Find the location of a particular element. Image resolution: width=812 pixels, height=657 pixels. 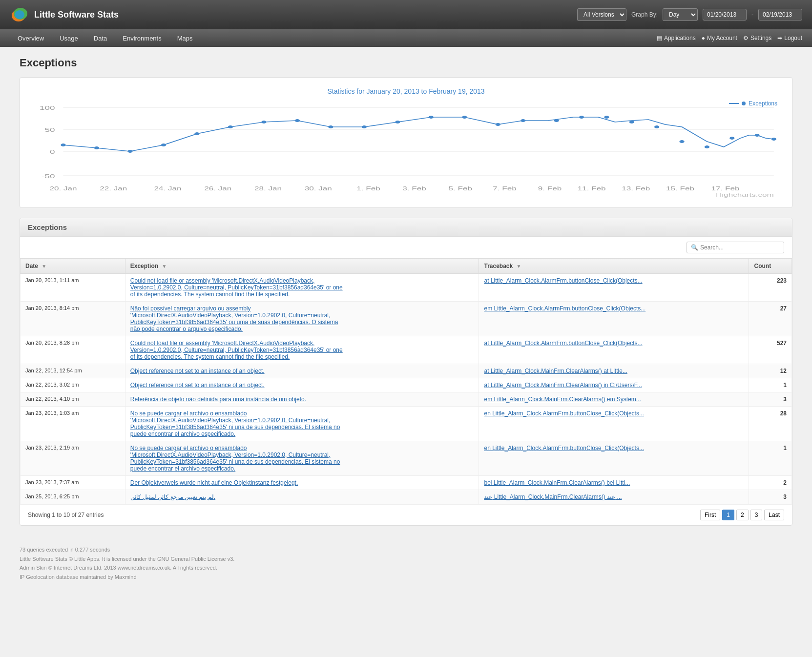

nav-my-account: ● My Account is located at coordinates (720, 38).